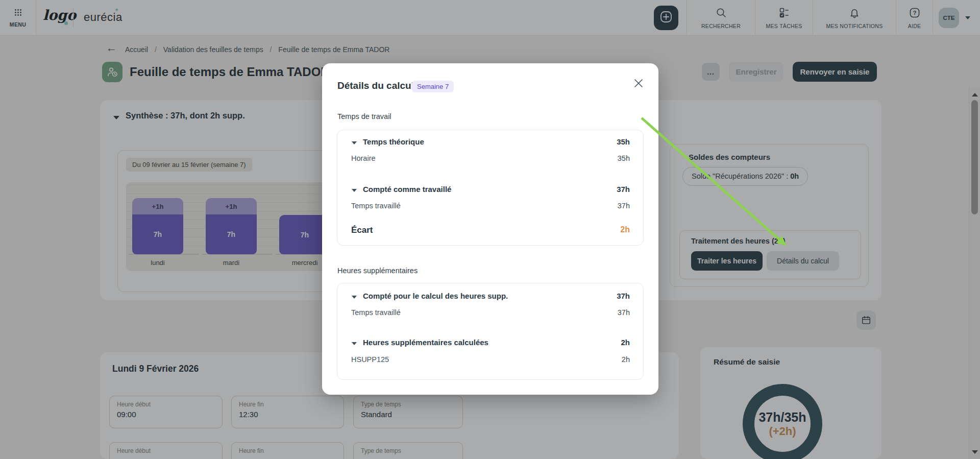 This screenshot has height=459, width=980. What do you see at coordinates (639, 83) in the screenshot?
I see `close-icon` at bounding box center [639, 83].